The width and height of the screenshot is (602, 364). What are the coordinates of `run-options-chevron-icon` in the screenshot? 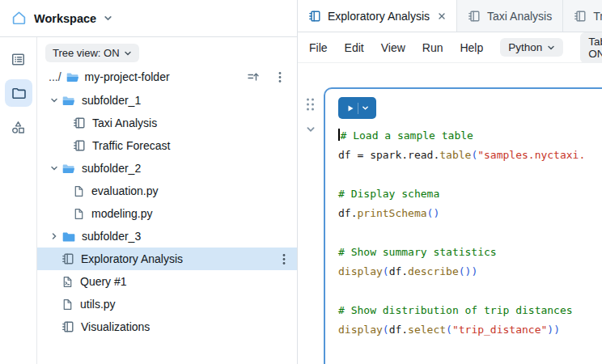 It's located at (366, 108).